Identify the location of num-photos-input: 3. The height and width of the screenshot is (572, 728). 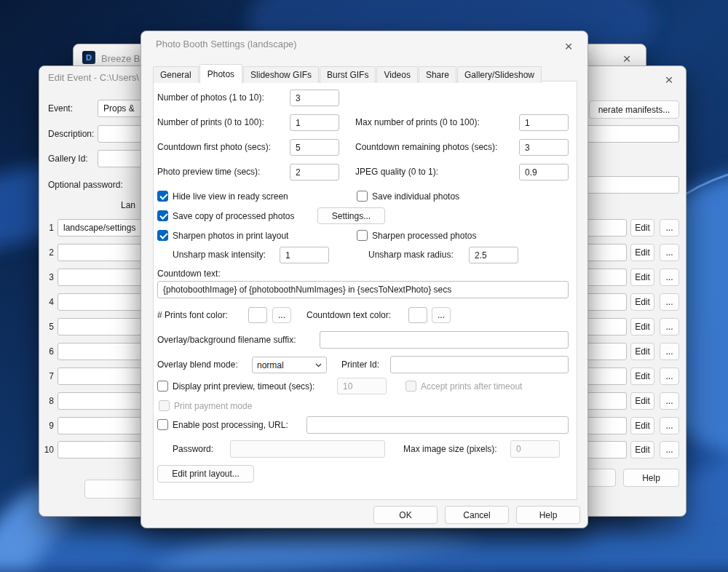
(314, 98).